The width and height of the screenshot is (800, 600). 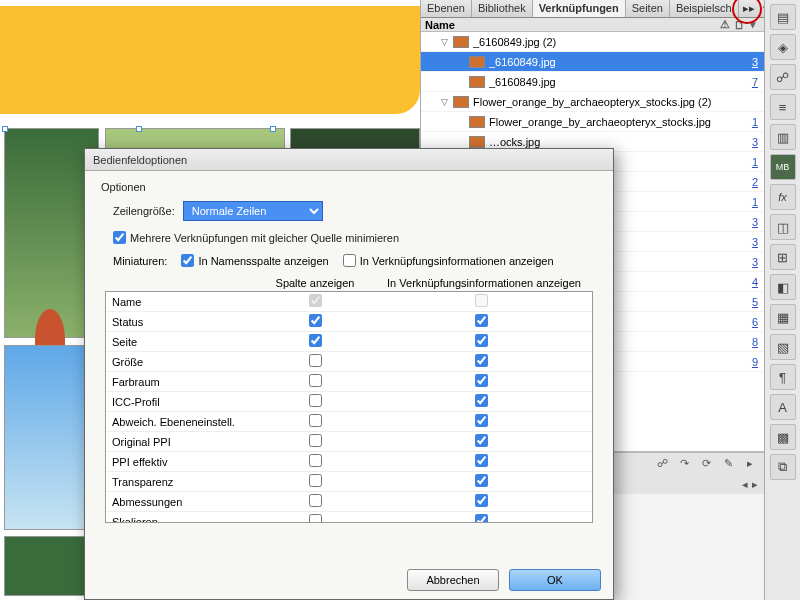 I want to click on link-page: 2, so click(x=754, y=182).